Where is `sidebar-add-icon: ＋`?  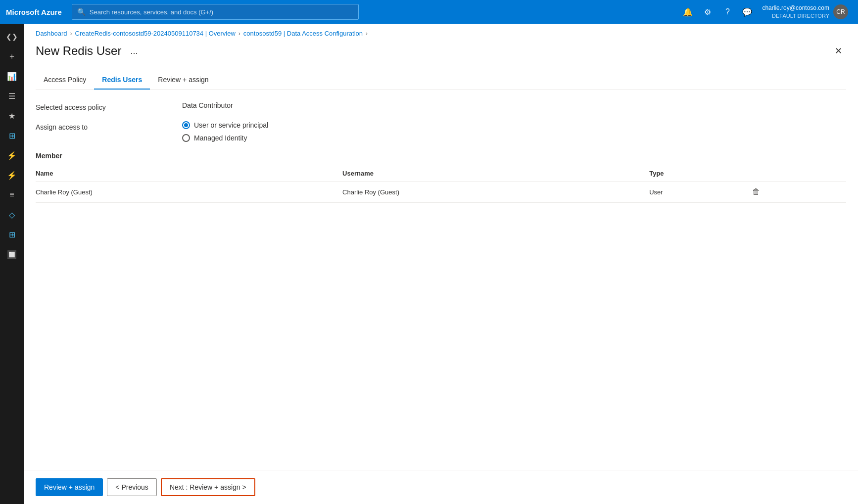 sidebar-add-icon: ＋ is located at coordinates (12, 56).